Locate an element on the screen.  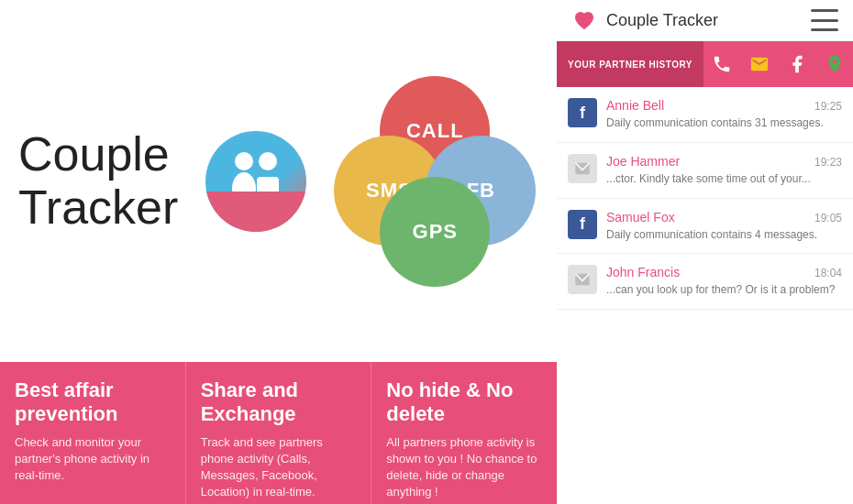
message-item-0: f Annie Bell 19:25 Daily communication c… is located at coordinates (704, 115).